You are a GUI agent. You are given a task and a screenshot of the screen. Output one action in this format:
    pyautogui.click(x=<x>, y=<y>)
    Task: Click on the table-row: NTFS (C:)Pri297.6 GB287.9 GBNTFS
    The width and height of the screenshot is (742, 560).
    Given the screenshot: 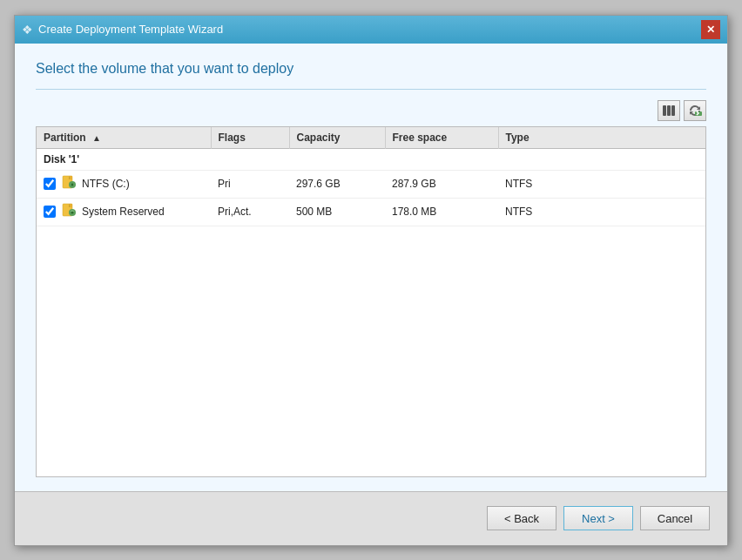 What is the action you would take?
    pyautogui.click(x=371, y=184)
    